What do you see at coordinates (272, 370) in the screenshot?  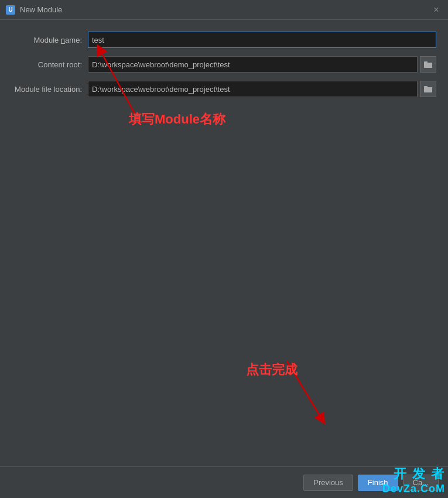 I see `annotation-text-click-finish: 点击完成` at bounding box center [272, 370].